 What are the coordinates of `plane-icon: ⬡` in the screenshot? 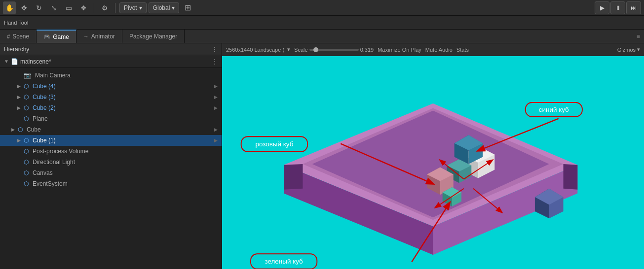 It's located at (26, 119).